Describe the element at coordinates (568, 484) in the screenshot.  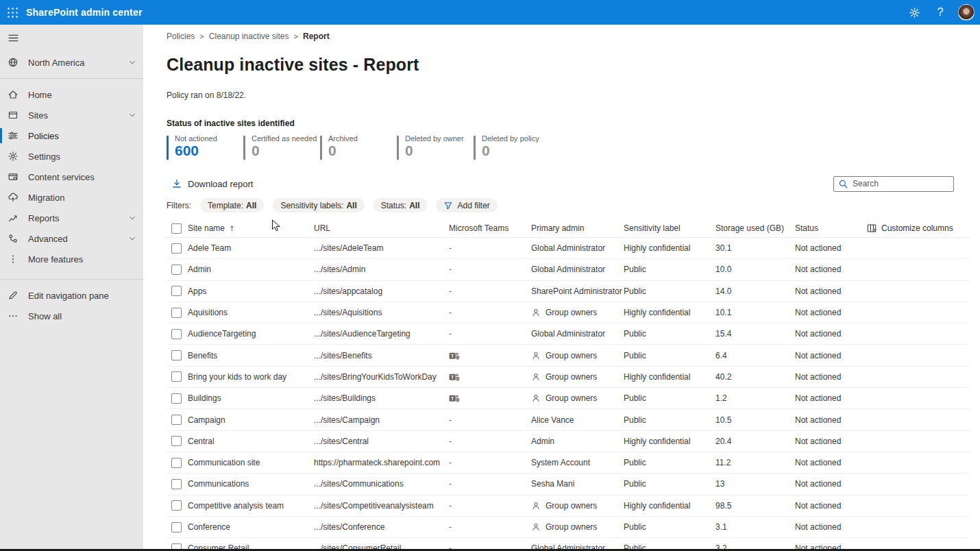
I see `table-row: Communications .../sites/Communications …` at that location.